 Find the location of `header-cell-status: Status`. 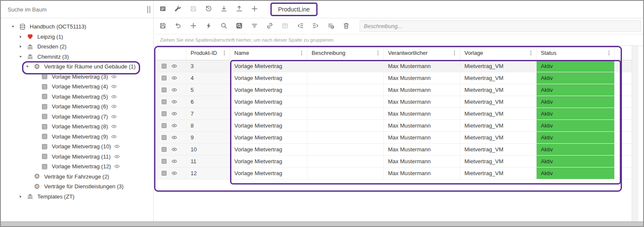

header-cell-status: Status is located at coordinates (576, 53).